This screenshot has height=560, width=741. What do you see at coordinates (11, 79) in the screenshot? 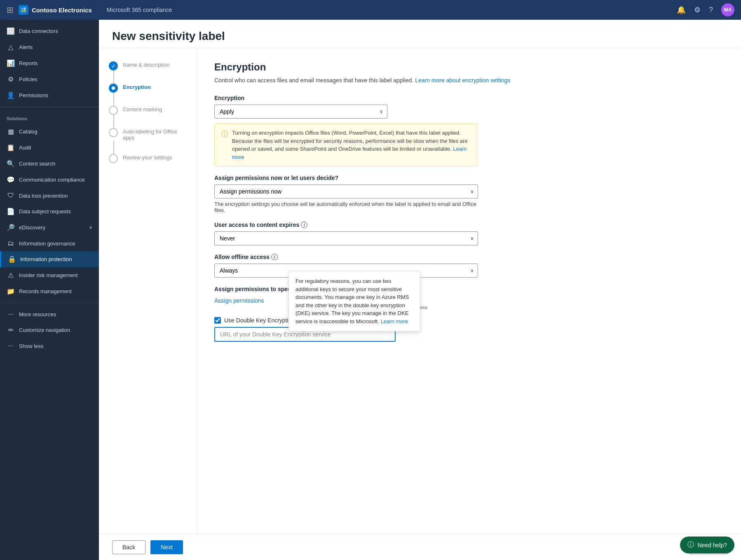
I see `policies-icon: ⚙` at bounding box center [11, 79].